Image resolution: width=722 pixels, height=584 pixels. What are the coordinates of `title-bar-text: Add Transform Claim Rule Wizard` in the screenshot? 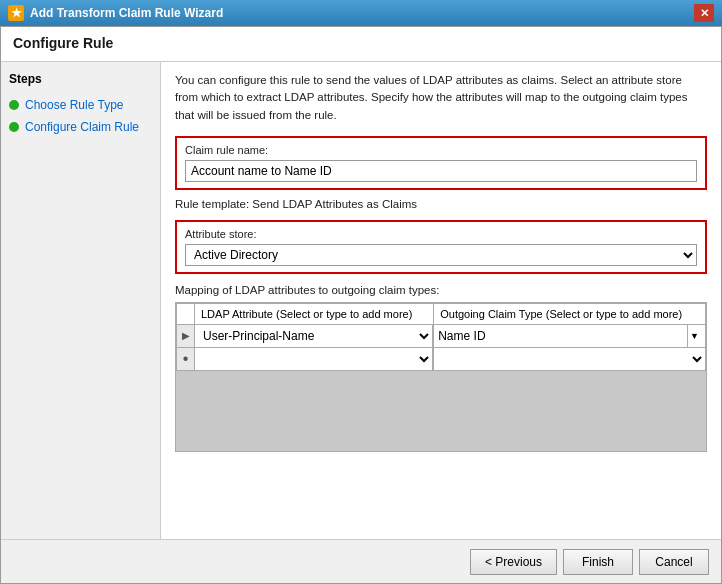 It's located at (362, 13).